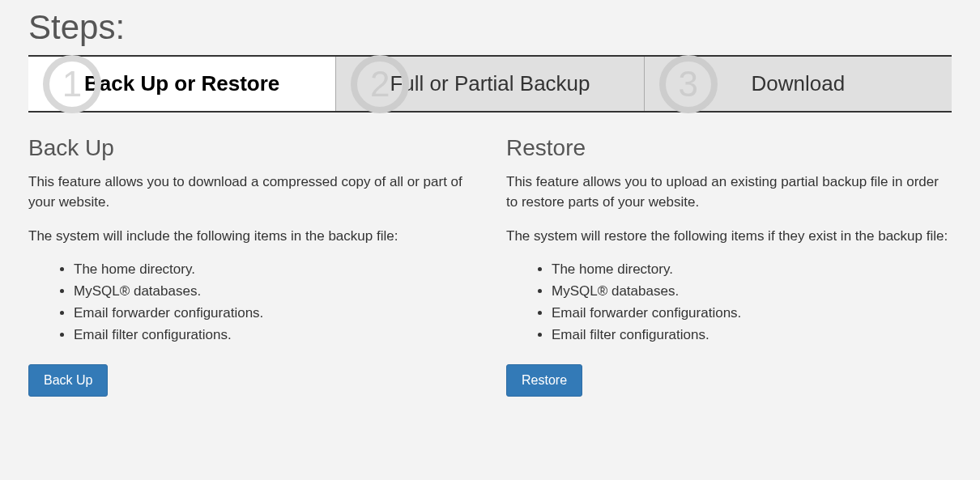 This screenshot has height=480, width=980. I want to click on backup-description: This feature allows you to download a co…, so click(251, 193).